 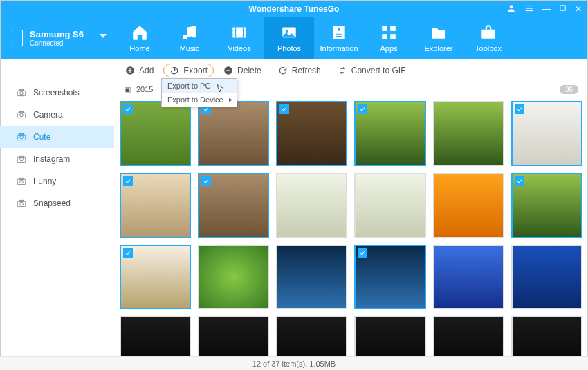 I want to click on nav-label: Toolbox, so click(x=488, y=48).